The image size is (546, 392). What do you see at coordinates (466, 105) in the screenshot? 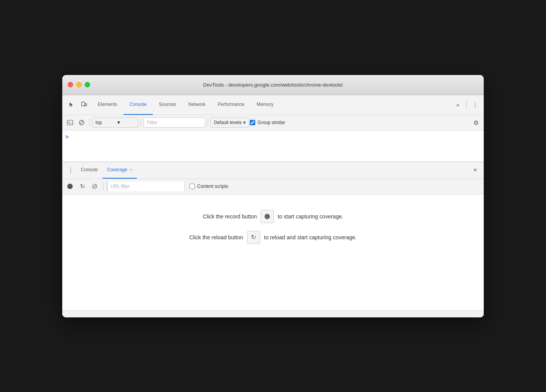
I see `toolbar-separator` at bounding box center [466, 105].